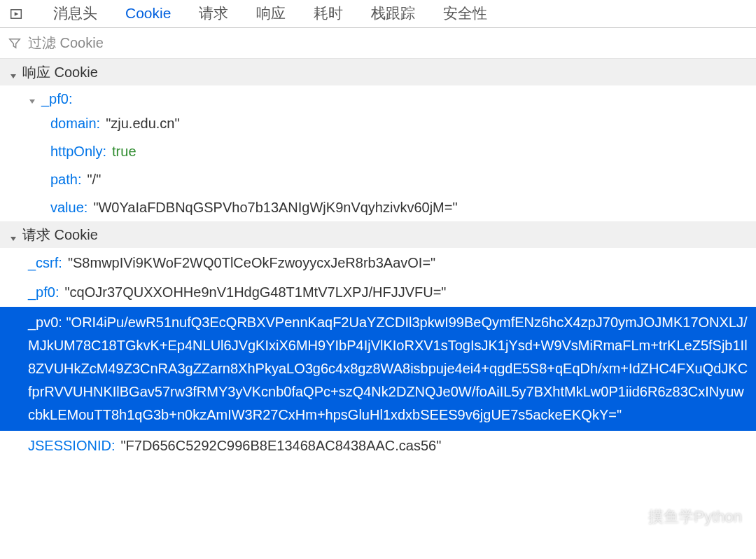 Image resolution: width=756 pixels, height=559 pixels. I want to click on prop-value: value: "W0YaIaFDBNqGSPVho7b13ANIgWjK9nVq…, so click(403, 207).